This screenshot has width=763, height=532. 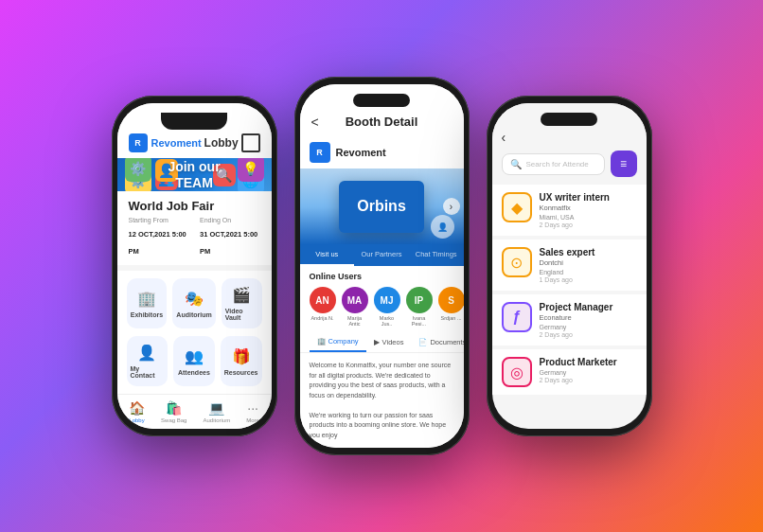 I want to click on avatar-item-1: MA Marija Antic, so click(x=355, y=307).